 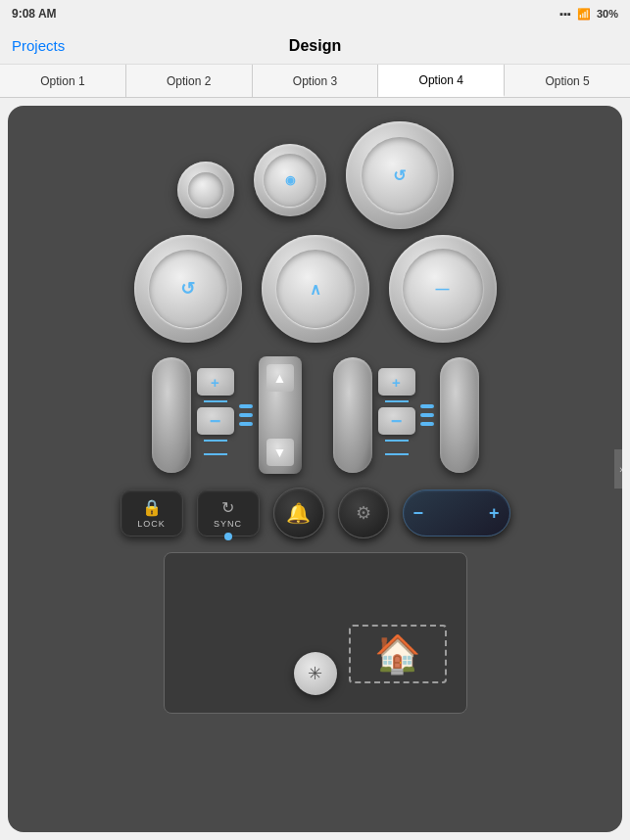 What do you see at coordinates (63, 80) in the screenshot?
I see `tab-option1: Option 1` at bounding box center [63, 80].